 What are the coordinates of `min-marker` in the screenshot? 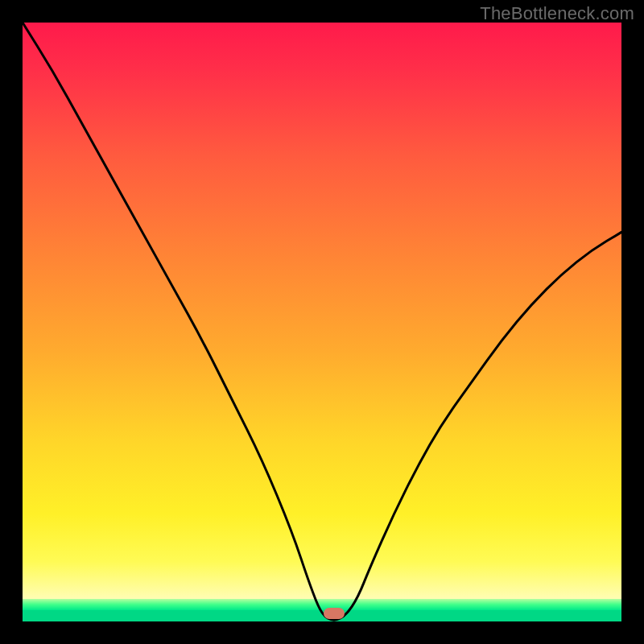 It's located at (334, 613).